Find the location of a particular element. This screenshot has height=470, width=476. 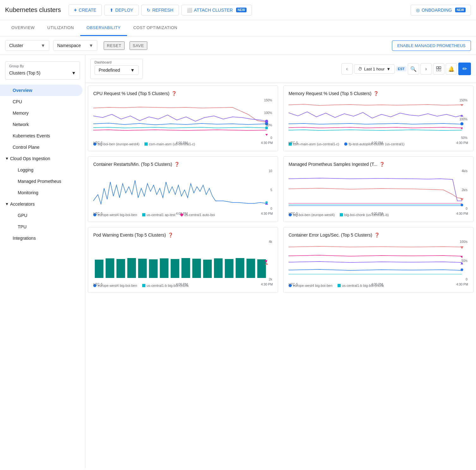

layout-icon is located at coordinates (439, 69).